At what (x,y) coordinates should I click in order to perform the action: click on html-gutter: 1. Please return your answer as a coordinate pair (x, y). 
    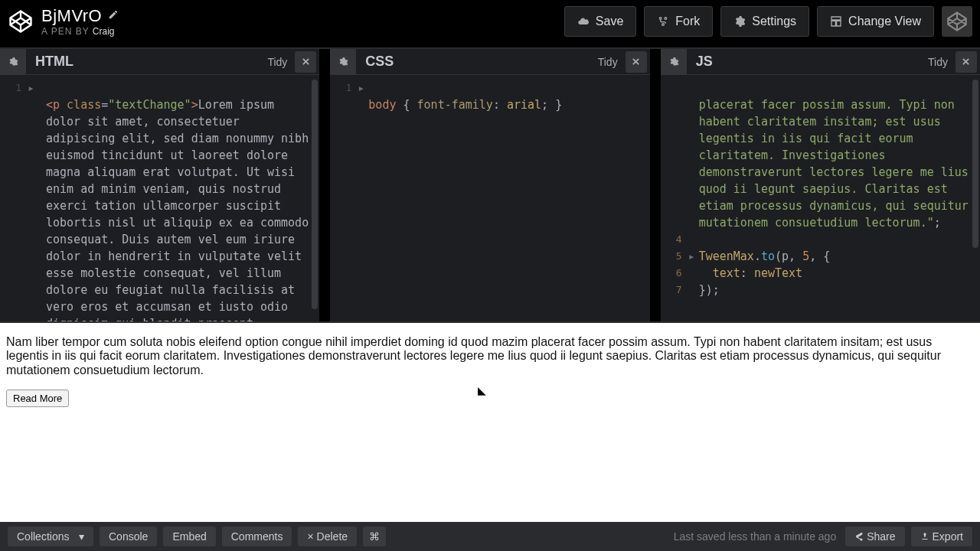
    Looking at the image, I should click on (13, 88).